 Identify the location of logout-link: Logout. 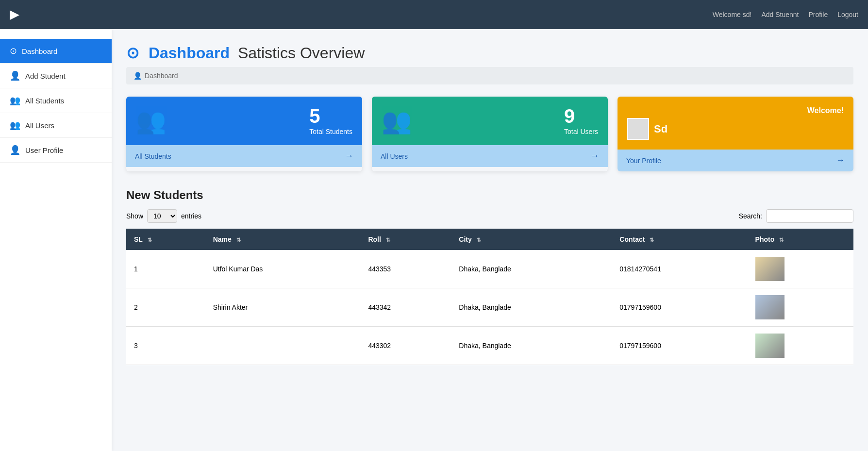
(848, 15).